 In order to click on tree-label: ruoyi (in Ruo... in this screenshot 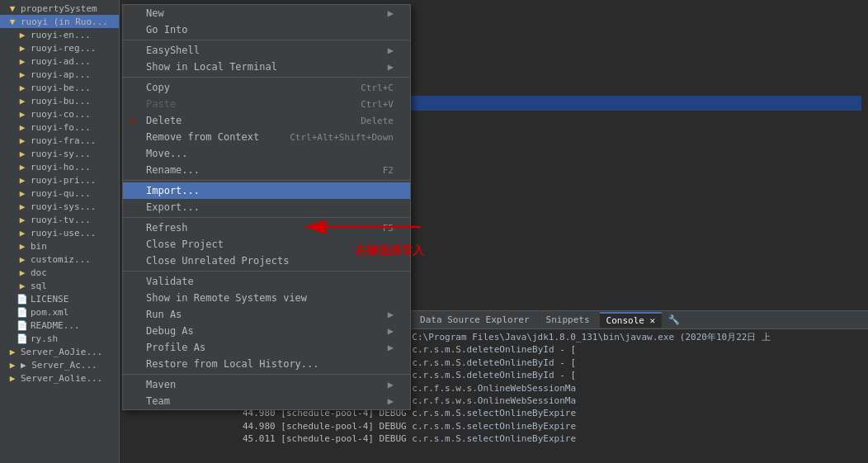, I will do `click(64, 21)`.